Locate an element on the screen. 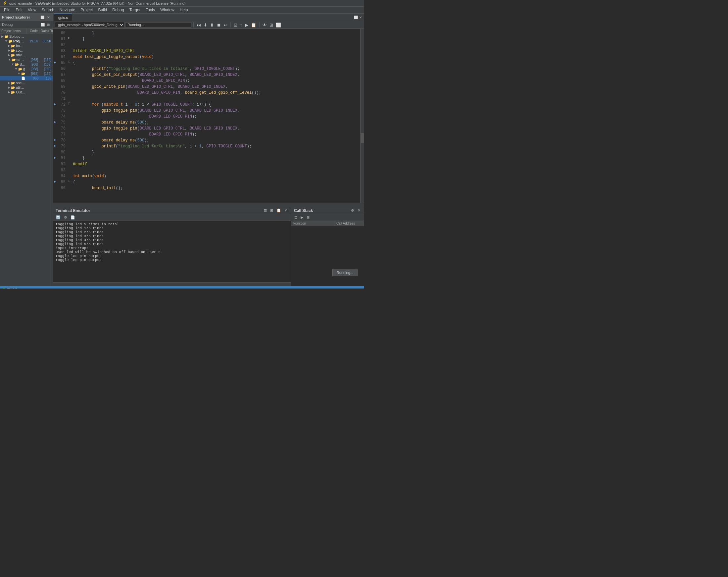 This screenshot has height=577, width=728. debug-label: Debug is located at coordinates (7, 24).